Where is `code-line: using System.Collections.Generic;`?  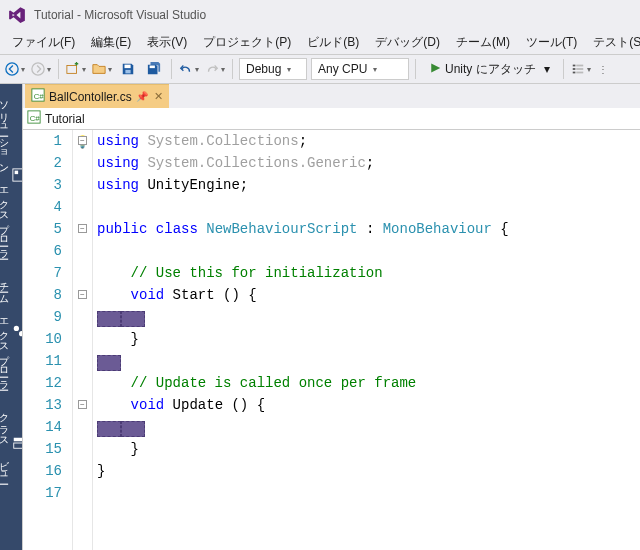 code-line: using System.Collections.Generic; is located at coordinates (368, 163).